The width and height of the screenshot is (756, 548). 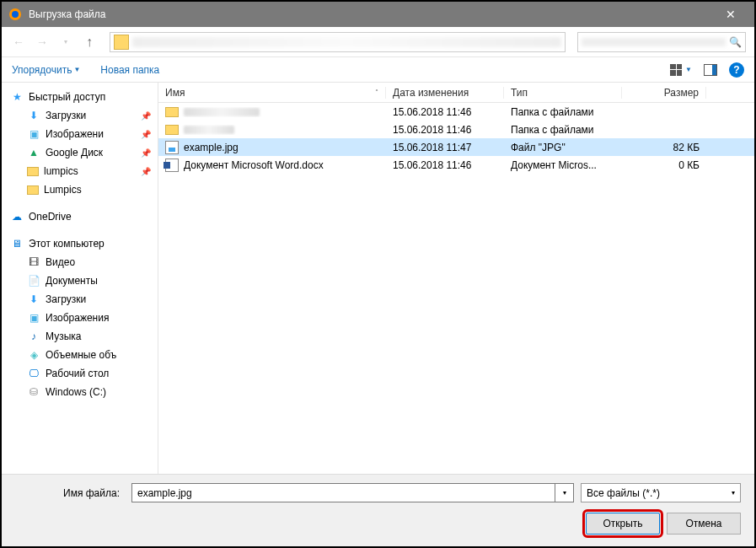 I want to click on sidebar-item-desktop: 🖵Рабочий стол, so click(x=79, y=373).